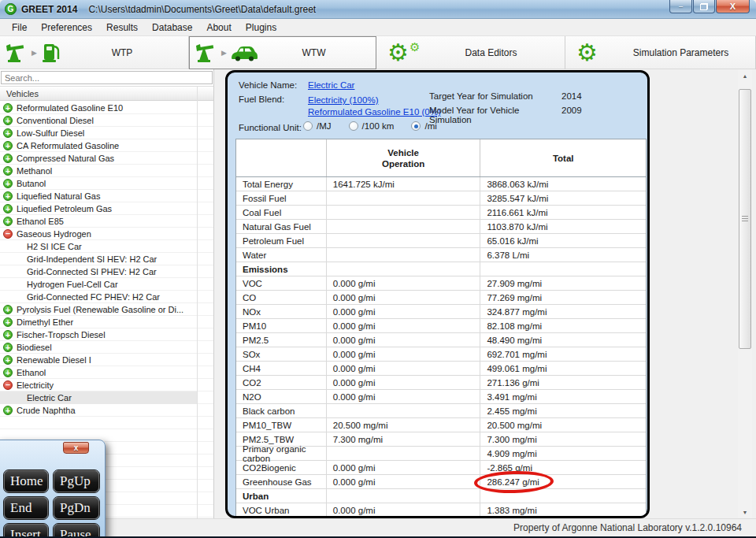 Image resolution: width=756 pixels, height=538 pixels. What do you see at coordinates (76, 531) in the screenshot?
I see `keyboard-key: Pause` at bounding box center [76, 531].